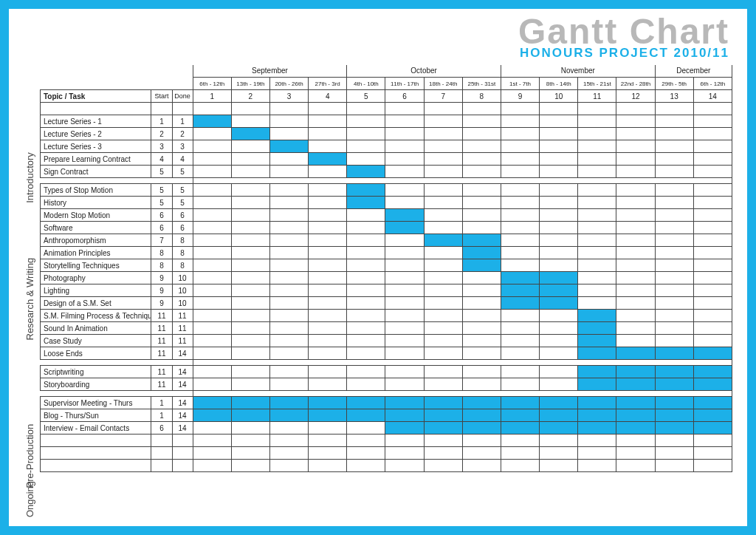 The height and width of the screenshot is (535, 756). I want to click on month-header: September, so click(270, 71).